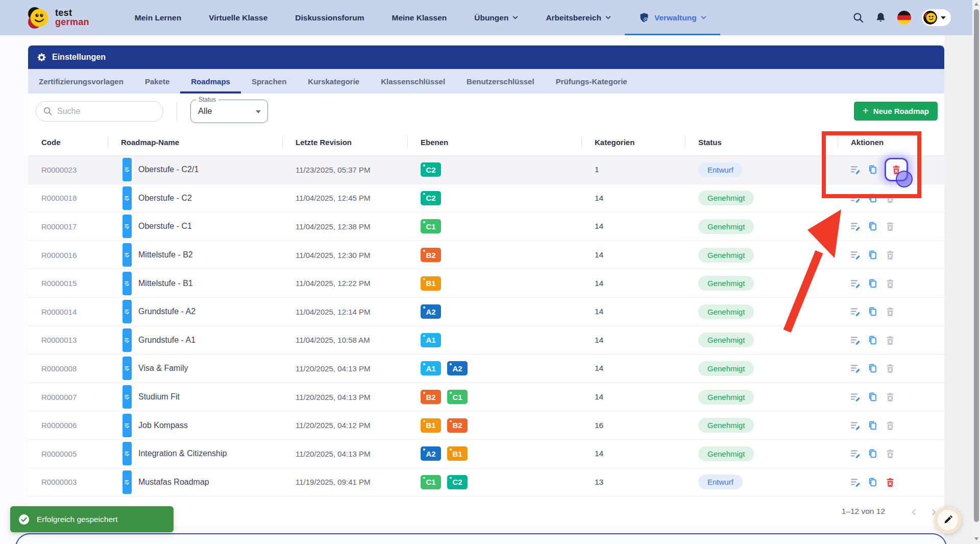 The image size is (980, 544). Describe the element at coordinates (420, 17) in the screenshot. I see `nav-item-meine-klassen: Meine Klassen` at that location.